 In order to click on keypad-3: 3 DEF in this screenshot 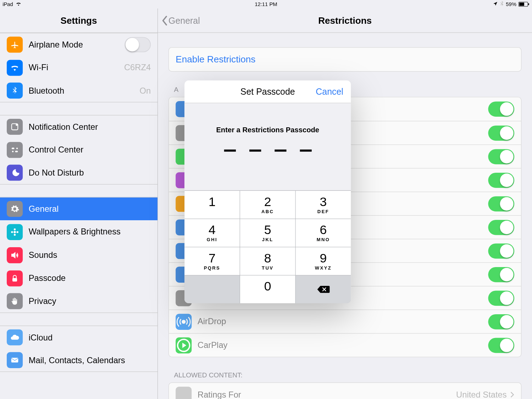, I will do `click(323, 205)`.